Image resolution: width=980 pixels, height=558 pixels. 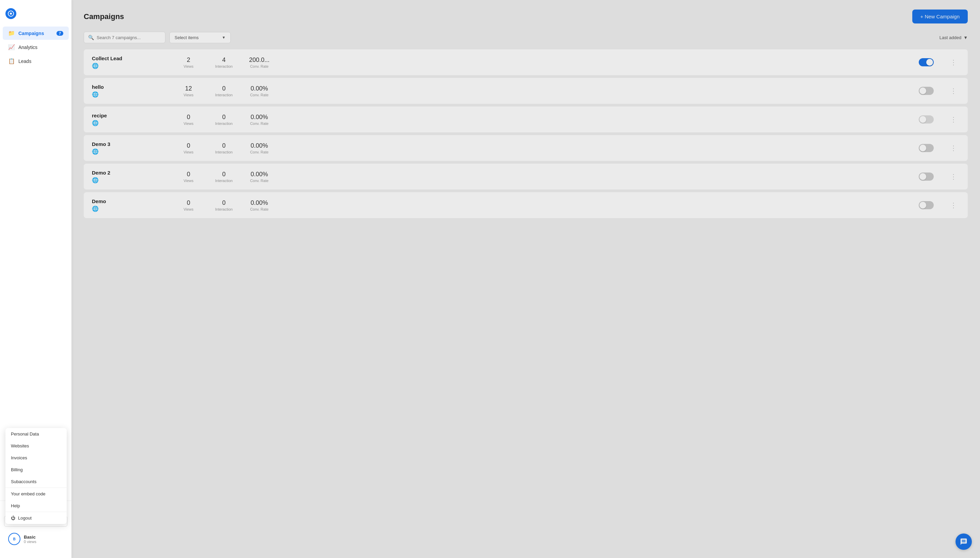 I want to click on dropdown-item-help: Help, so click(x=36, y=506).